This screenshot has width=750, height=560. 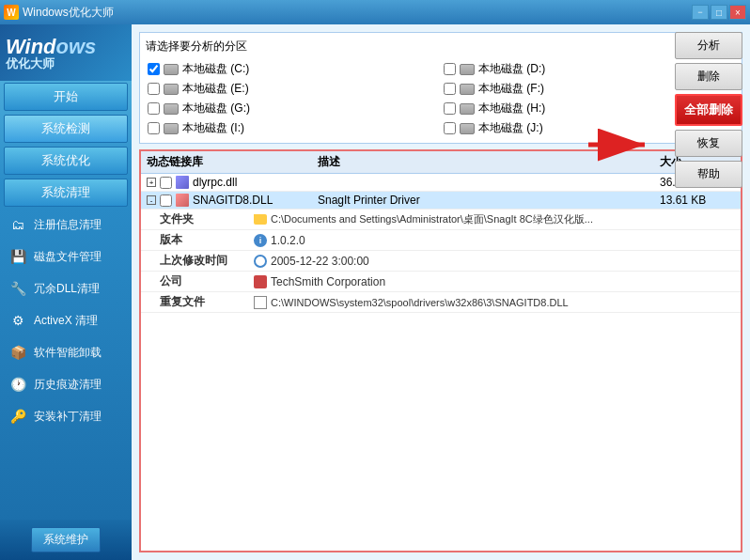 I want to click on sidebar-btn-start: 开始, so click(x=66, y=97).